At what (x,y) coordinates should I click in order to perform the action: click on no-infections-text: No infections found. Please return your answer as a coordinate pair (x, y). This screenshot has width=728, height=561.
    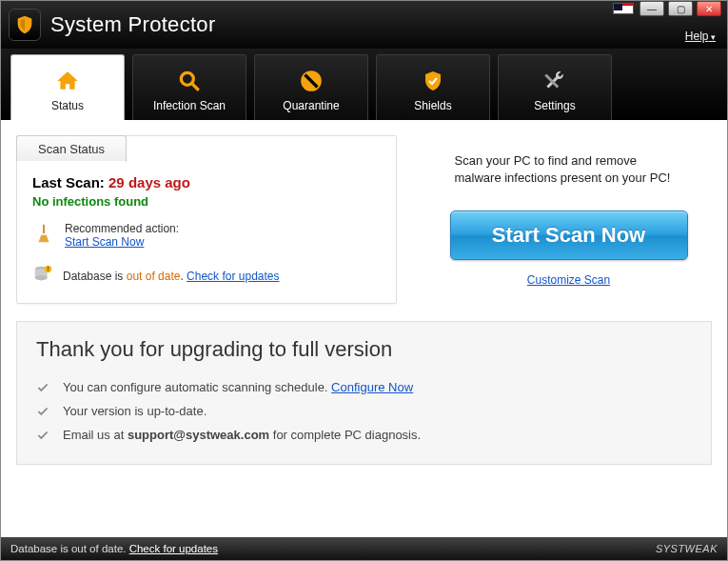
    Looking at the image, I should click on (207, 202).